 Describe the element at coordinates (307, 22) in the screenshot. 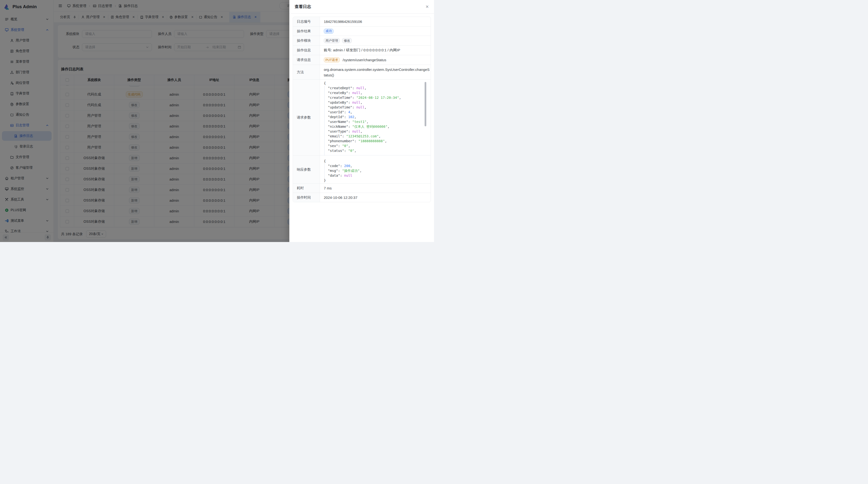

I see `log-id-label: 日志编号` at that location.